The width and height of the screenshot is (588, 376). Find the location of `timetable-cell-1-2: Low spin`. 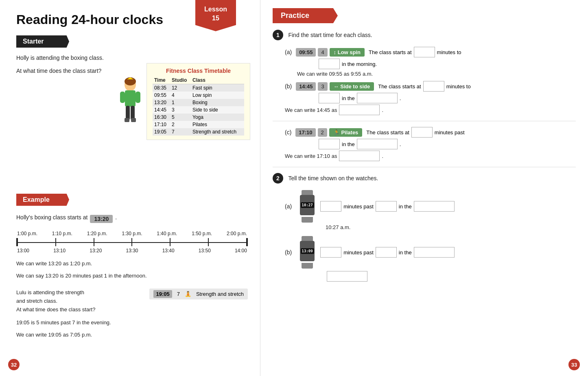

timetable-cell-1-2: Low spin is located at coordinates (217, 95).